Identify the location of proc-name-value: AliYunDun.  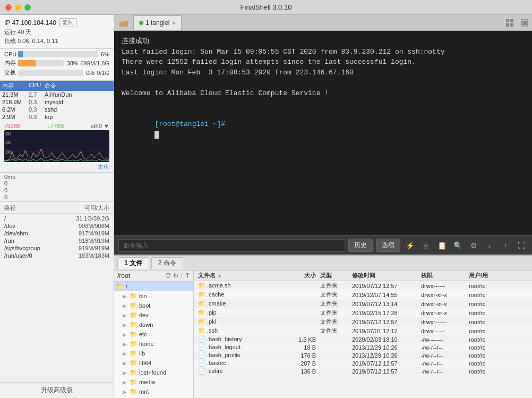
(78, 95).